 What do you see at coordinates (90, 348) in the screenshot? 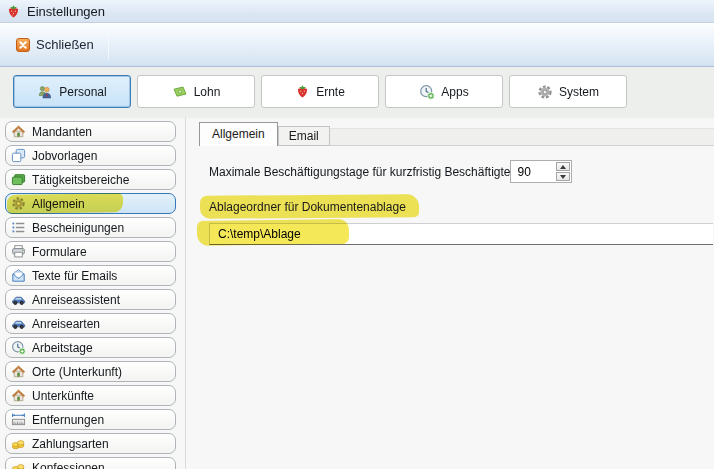
I see `sidebar-item-arbeitstage: Arbeitstage` at bounding box center [90, 348].